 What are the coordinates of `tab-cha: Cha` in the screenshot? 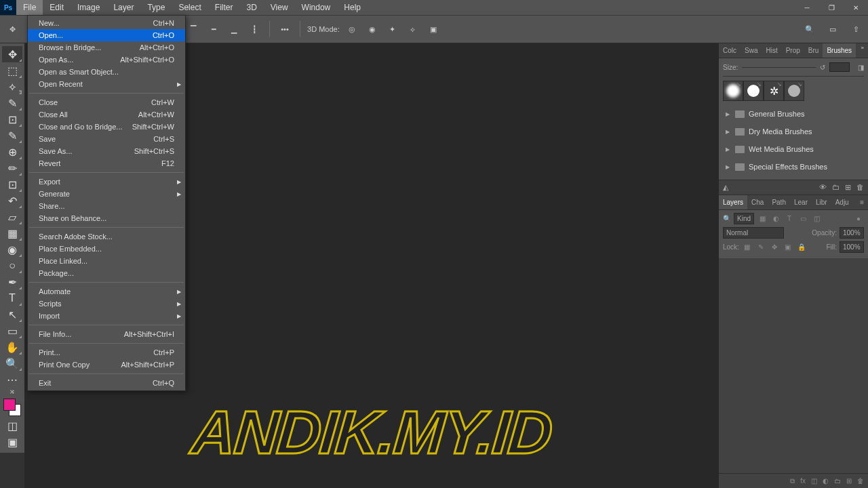 It's located at (757, 202).